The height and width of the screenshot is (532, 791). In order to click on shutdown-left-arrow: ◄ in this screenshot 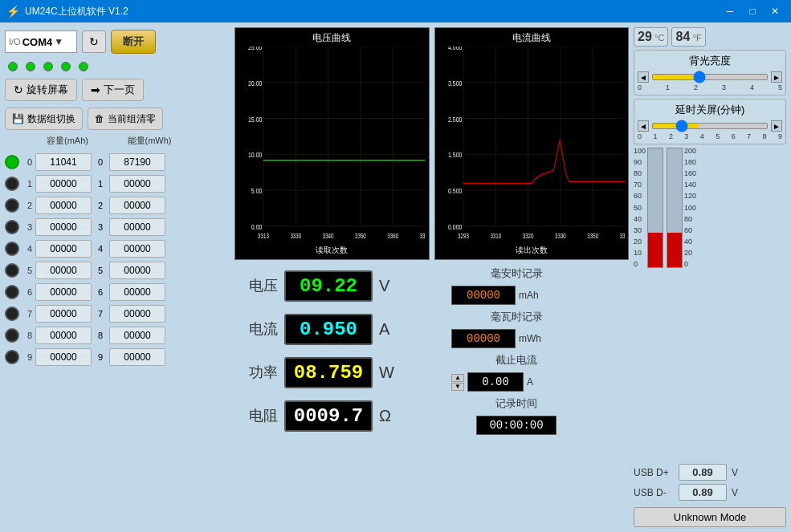, I will do `click(643, 126)`.